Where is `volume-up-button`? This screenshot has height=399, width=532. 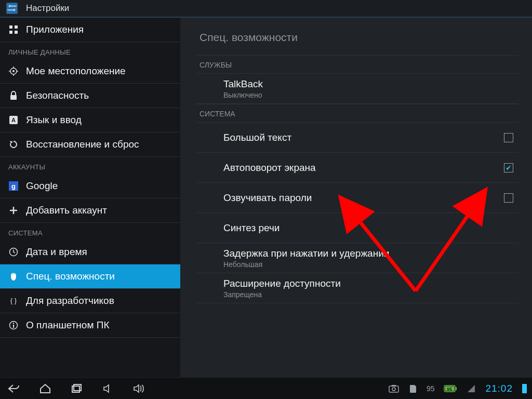 volume-up-button is located at coordinates (139, 389).